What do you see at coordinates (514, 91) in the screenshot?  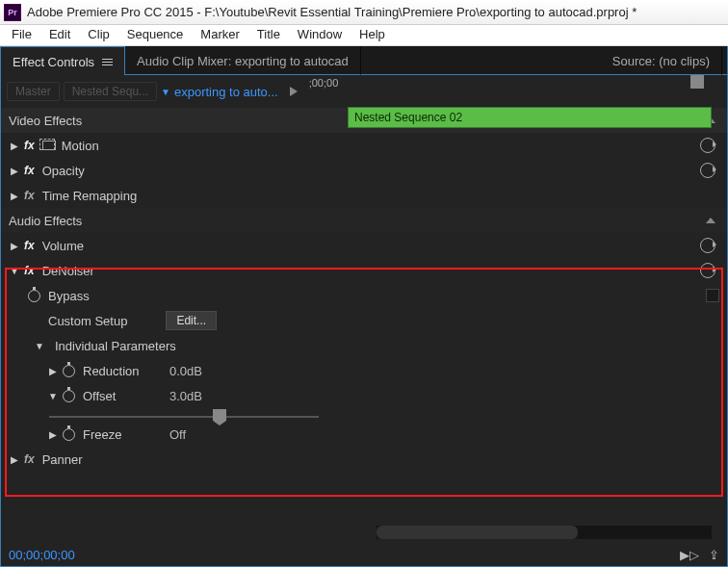 I see `timeline-ruler: ;00;00` at bounding box center [514, 91].